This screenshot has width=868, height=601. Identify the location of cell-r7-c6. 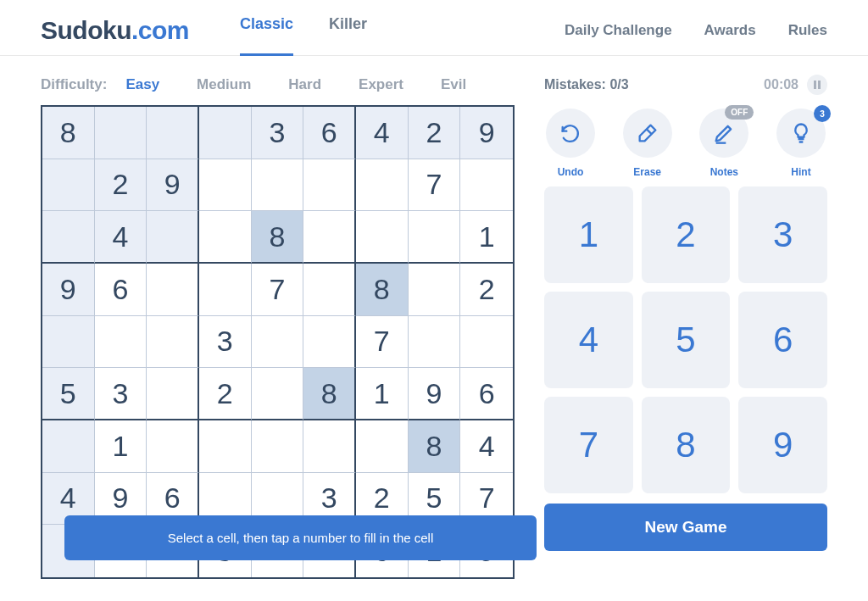
(330, 447).